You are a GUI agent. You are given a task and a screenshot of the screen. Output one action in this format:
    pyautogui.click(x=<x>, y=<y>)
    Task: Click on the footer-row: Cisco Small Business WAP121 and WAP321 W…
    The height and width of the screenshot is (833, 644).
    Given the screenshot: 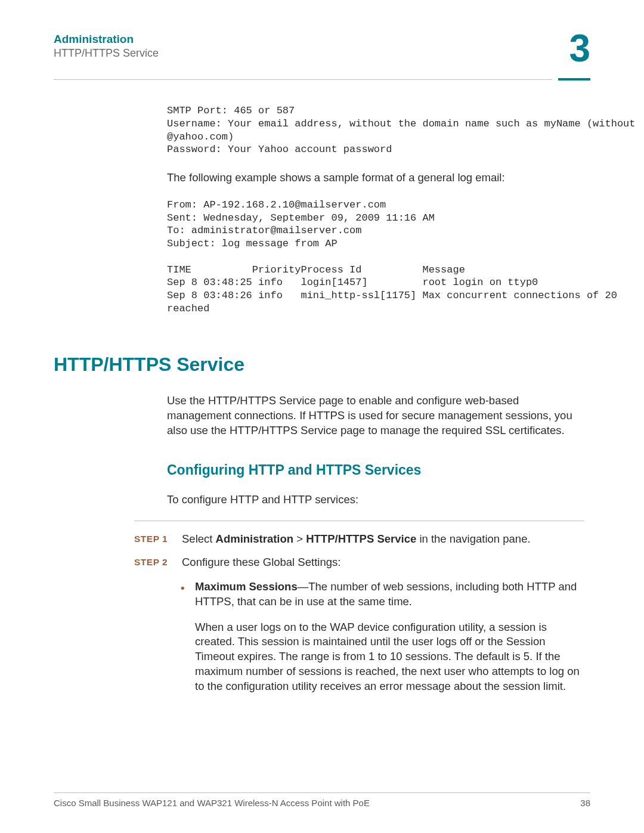 What is the action you would take?
    pyautogui.click(x=322, y=803)
    